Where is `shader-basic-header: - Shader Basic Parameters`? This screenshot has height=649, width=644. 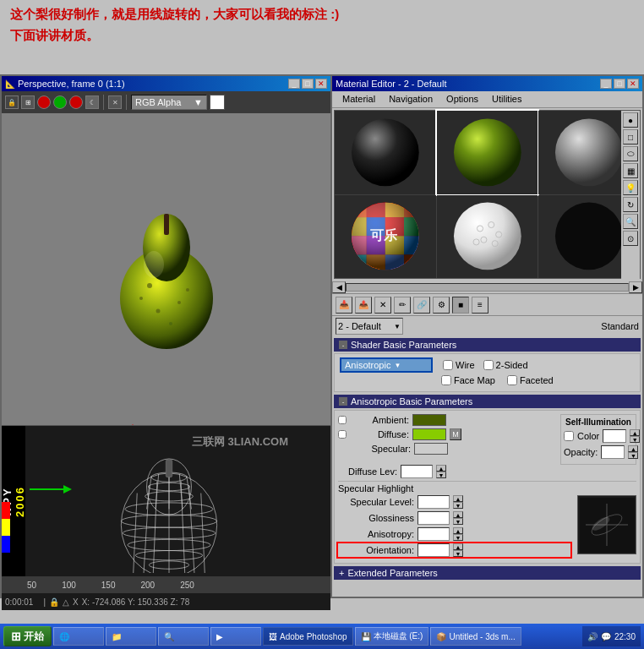
shader-basic-header: - Shader Basic Parameters is located at coordinates (487, 345).